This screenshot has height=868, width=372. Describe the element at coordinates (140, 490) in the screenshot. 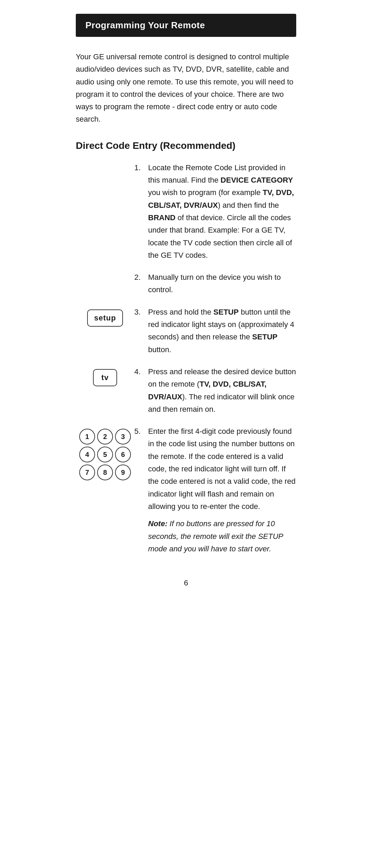

I see `step-5-number: 5.` at that location.